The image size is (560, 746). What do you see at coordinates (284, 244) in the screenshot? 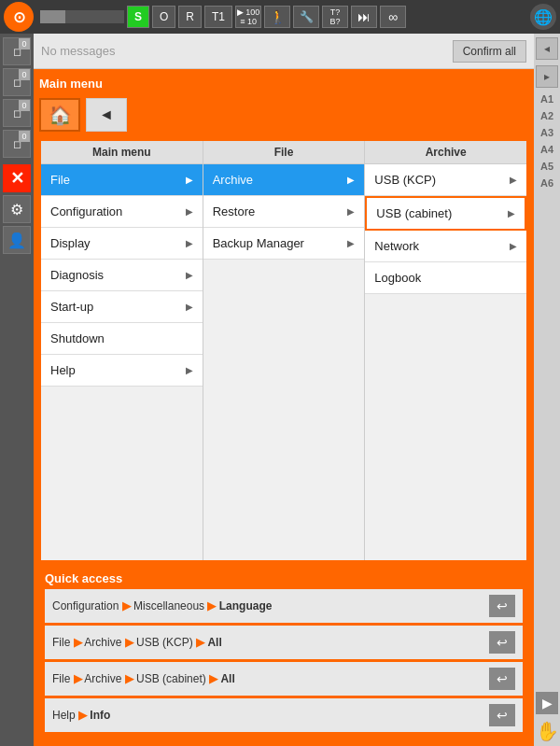
I see `menu-item-backup-manager: Backup Manager ▶` at bounding box center [284, 244].